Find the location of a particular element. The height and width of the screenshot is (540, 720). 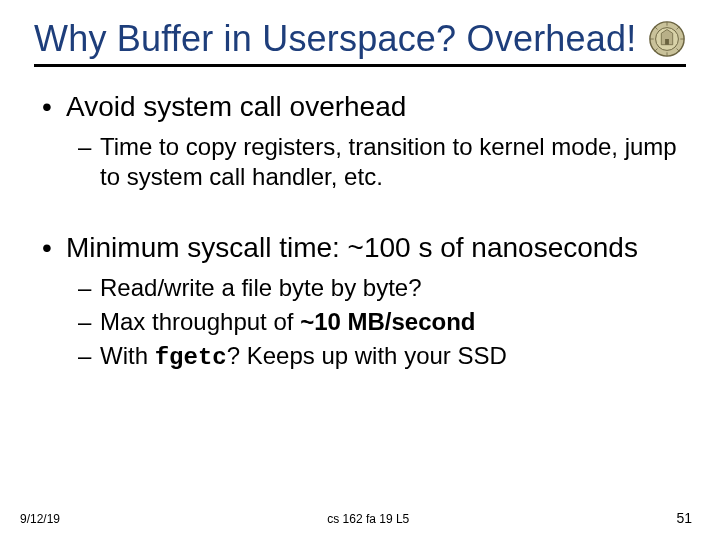

bullet-1-sub-1: Time to copy registers, transition to ke… is located at coordinates (382, 162).